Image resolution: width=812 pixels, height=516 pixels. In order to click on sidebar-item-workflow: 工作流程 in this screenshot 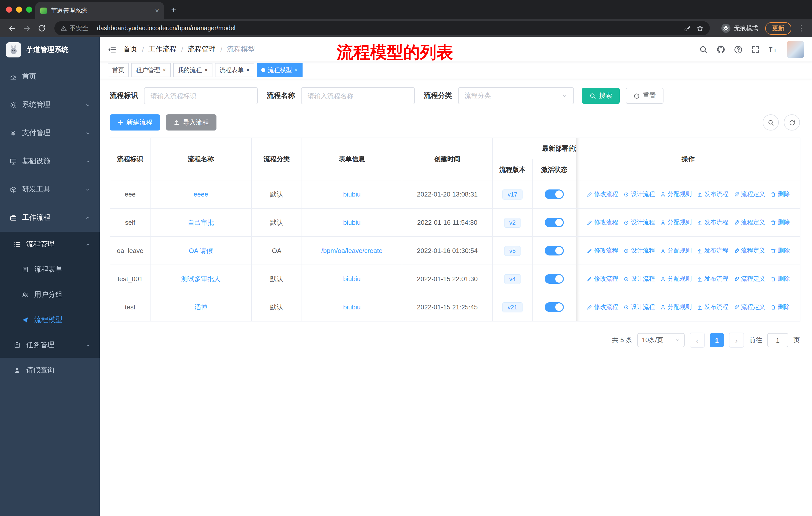, I will do `click(50, 218)`.